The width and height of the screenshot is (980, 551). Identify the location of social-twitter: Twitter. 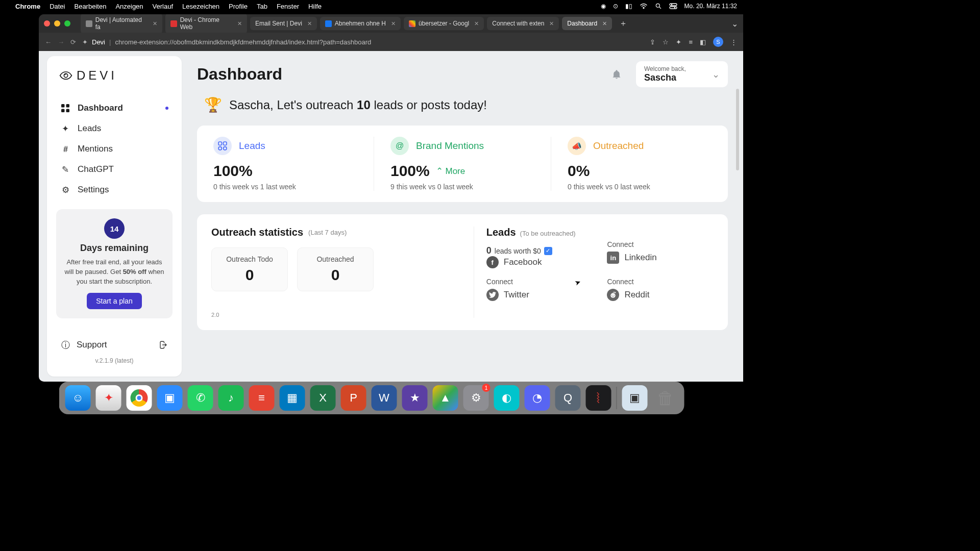
(540, 295).